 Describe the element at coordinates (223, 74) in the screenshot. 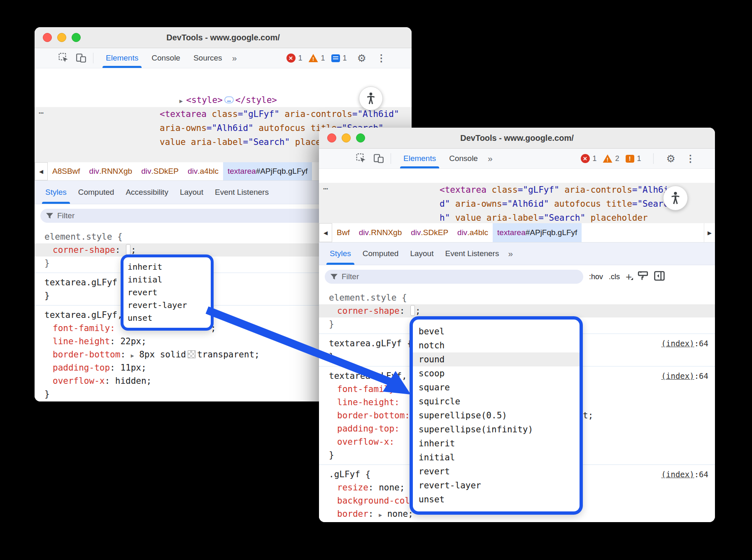

I see `dom-line-selector-tail: sMize,input.dSsQLd,blur.jiSw2f >flex` at that location.